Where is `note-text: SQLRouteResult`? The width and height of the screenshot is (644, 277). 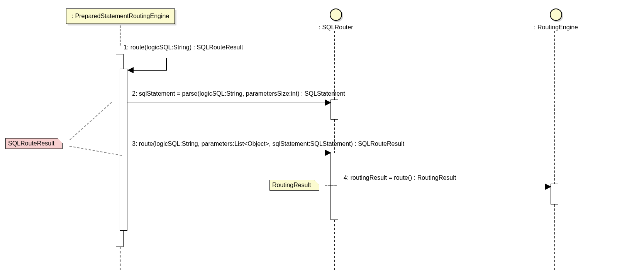 note-text: SQLRouteResult is located at coordinates (31, 144).